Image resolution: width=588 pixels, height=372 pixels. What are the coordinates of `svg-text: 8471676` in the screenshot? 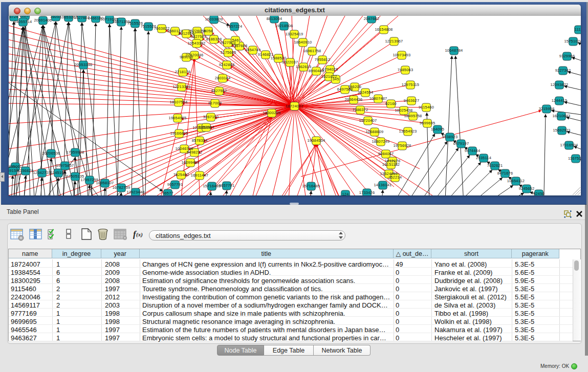 It's located at (506, 173).